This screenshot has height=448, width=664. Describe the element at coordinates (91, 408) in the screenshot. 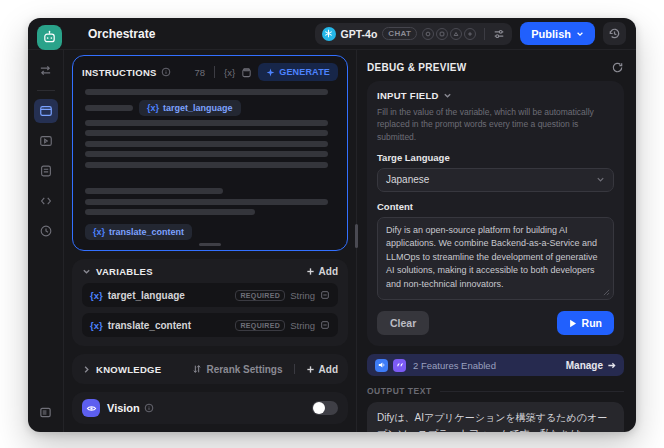

I see `eye-icon` at that location.